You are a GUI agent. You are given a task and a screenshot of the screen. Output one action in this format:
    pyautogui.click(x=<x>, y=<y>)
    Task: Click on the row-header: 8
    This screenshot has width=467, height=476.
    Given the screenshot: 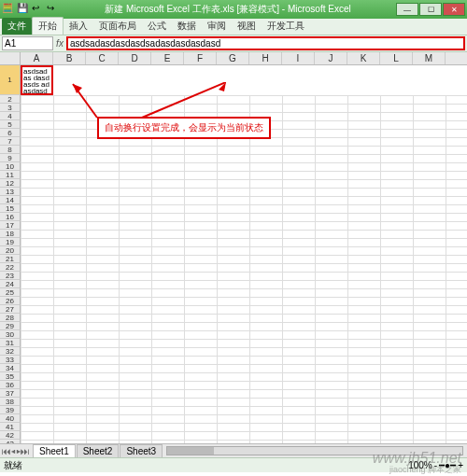 What is the action you would take?
    pyautogui.click(x=10, y=149)
    